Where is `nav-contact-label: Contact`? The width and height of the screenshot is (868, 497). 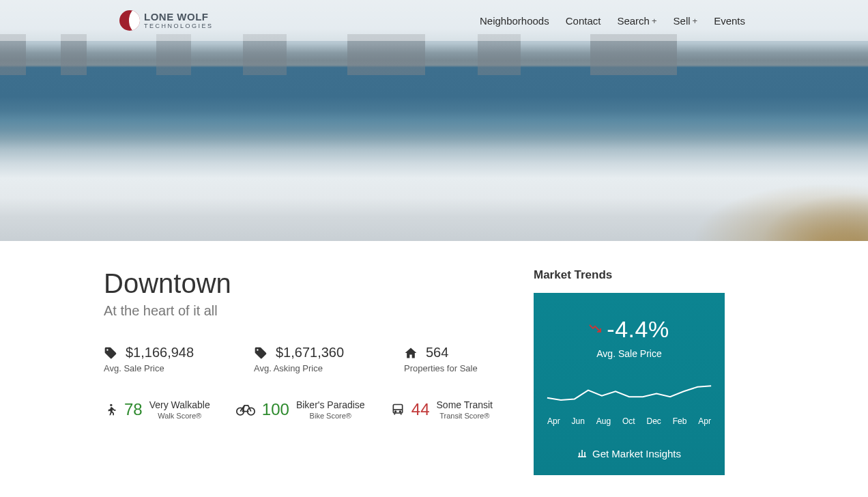
nav-contact-label: Contact is located at coordinates (583, 20).